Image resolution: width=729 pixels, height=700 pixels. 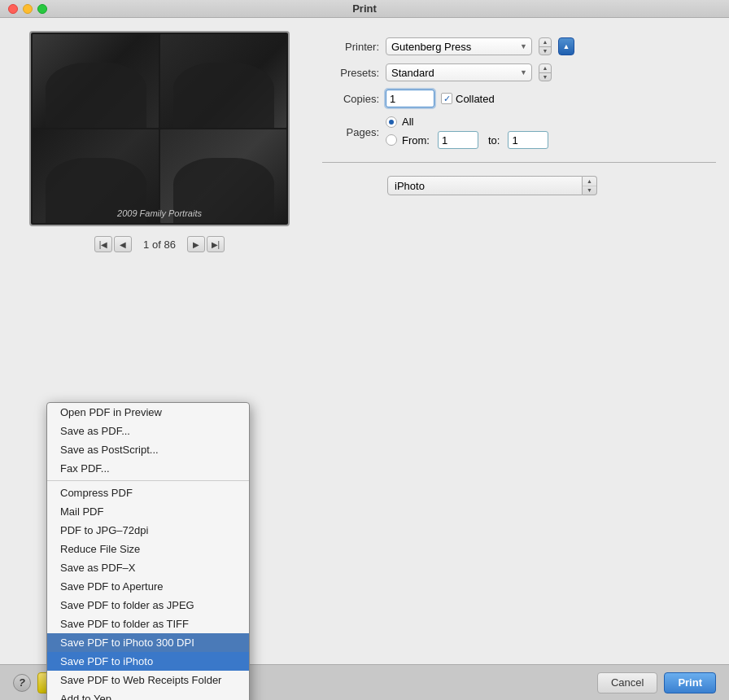 I want to click on presets-stepper-down: ▼, so click(x=545, y=77).